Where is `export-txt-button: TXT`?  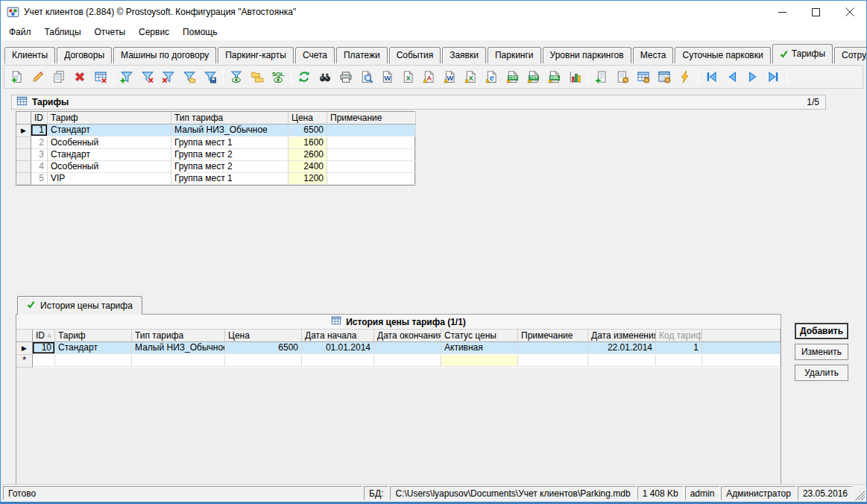
export-txt-button: TXT is located at coordinates (534, 77).